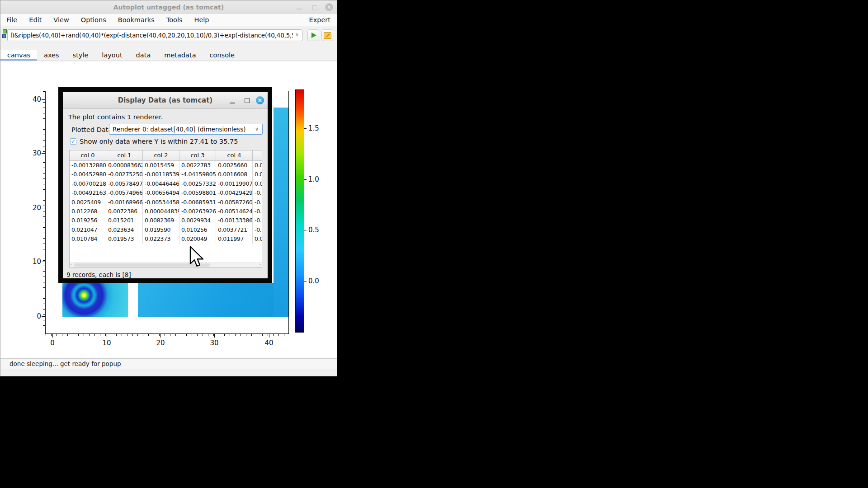 The width and height of the screenshot is (868, 488). What do you see at coordinates (161, 239) in the screenshot?
I see `table-cell: 0.022373` at bounding box center [161, 239].